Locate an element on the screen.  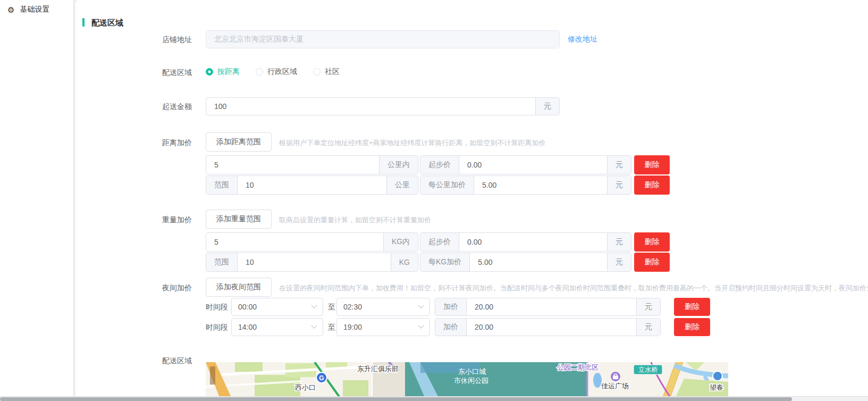
weight-row1-range-group: KG内 is located at coordinates (312, 242).